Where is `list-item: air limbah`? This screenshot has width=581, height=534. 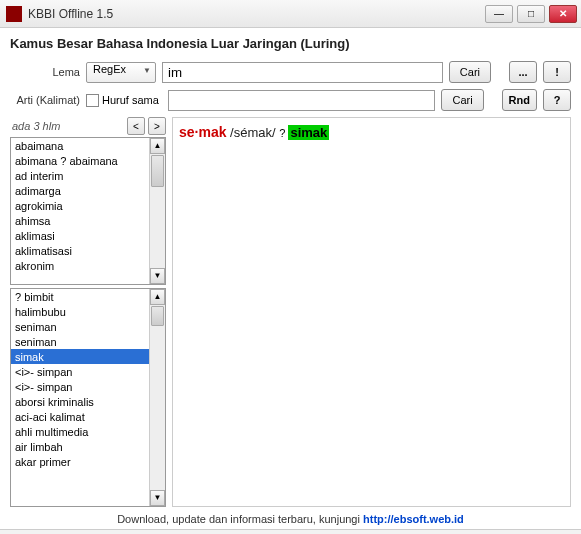 list-item: air limbah is located at coordinates (80, 446).